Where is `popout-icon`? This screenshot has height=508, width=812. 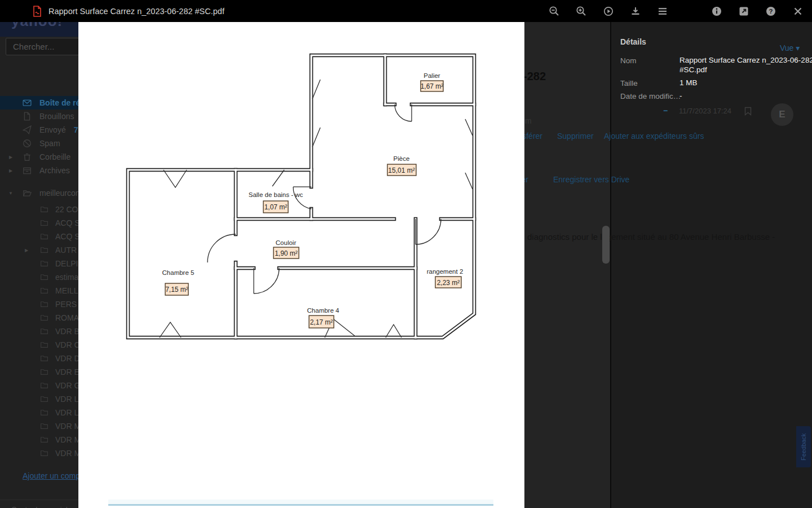
popout-icon is located at coordinates (744, 11).